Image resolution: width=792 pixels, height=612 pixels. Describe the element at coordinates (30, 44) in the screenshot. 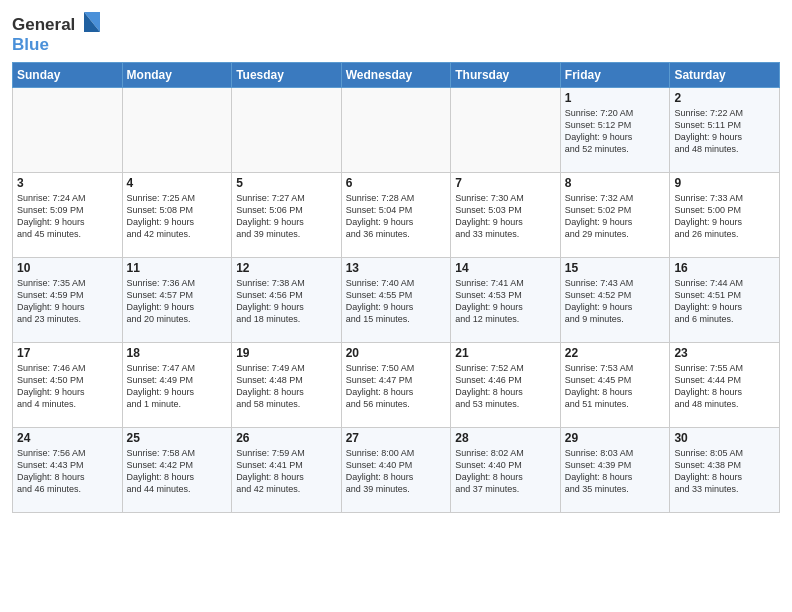

I see `svg-text: Blue` at that location.